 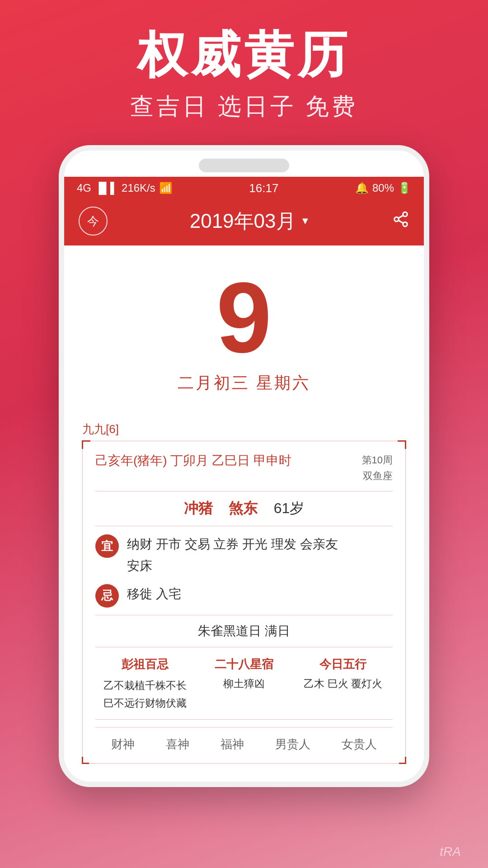 What do you see at coordinates (343, 684) in the screenshot?
I see `wuxing-content: 乙木 巳火 覆灯火` at bounding box center [343, 684].